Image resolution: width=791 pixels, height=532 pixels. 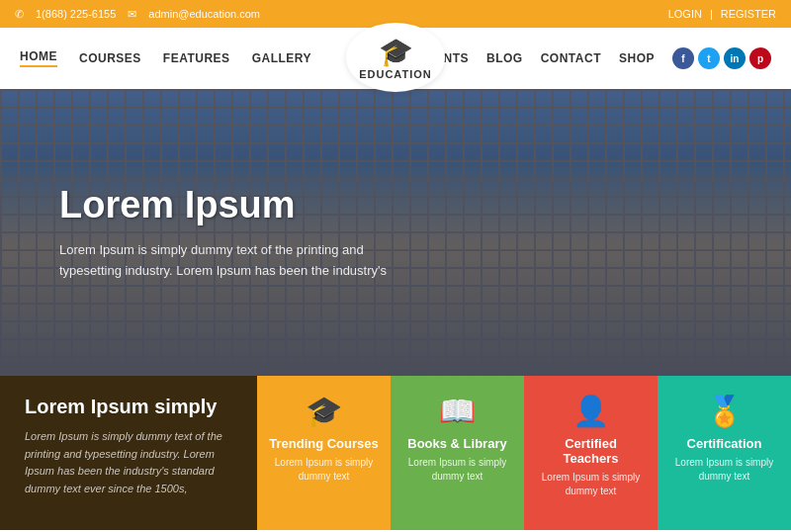 What do you see at coordinates (129, 453) in the screenshot?
I see `bottom-text: Lorem Ipsum simply Lorem Ipsum is simply…` at bounding box center [129, 453].